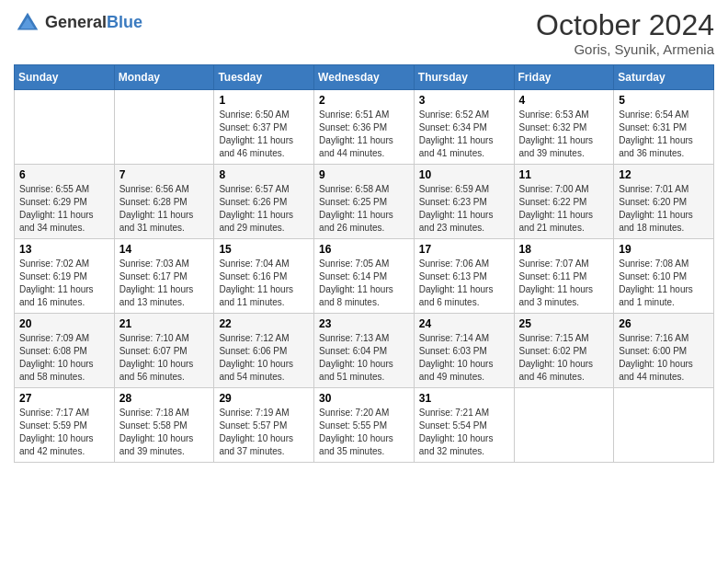  I want to click on day-info: Sunrise: 7:06 AM Sunset: 6:13 PM Dayligh…, so click(464, 283).